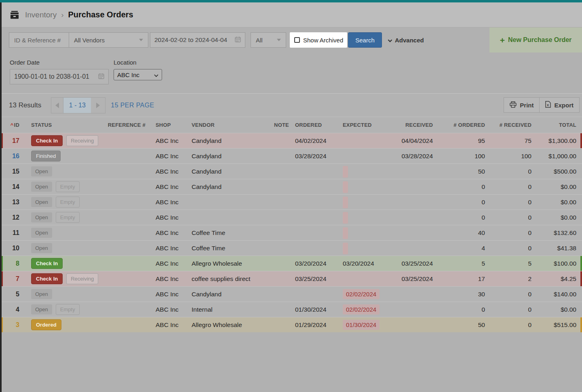 This screenshot has height=392, width=582. What do you see at coordinates (521, 105) in the screenshot?
I see `print-button: Print` at bounding box center [521, 105].